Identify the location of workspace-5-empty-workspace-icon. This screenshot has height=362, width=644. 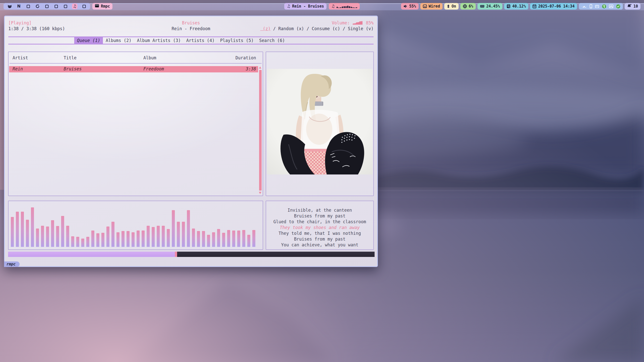
(47, 6).